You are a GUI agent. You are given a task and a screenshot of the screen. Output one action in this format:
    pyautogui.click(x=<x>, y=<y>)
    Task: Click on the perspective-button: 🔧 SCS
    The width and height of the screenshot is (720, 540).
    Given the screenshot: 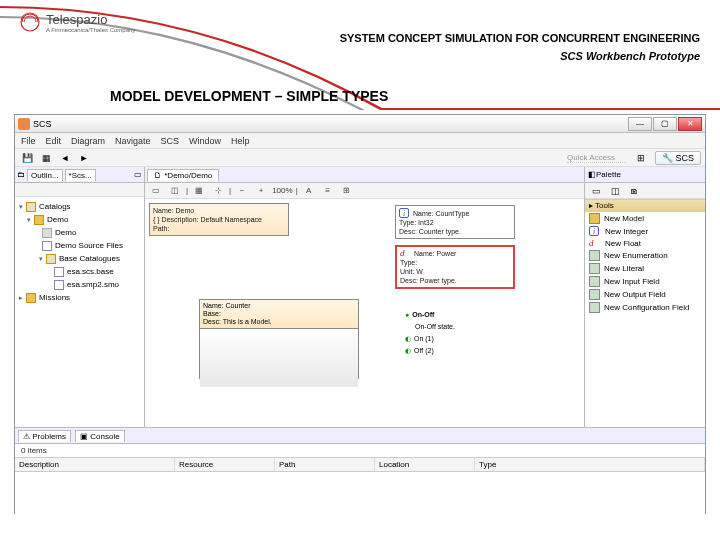 What is the action you would take?
    pyautogui.click(x=678, y=158)
    